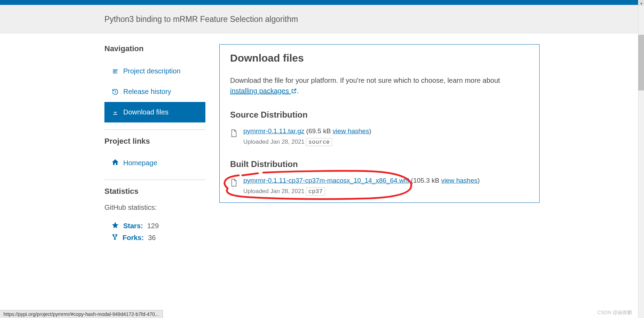 This screenshot has height=318, width=644. I want to click on fork-icon, so click(115, 238).